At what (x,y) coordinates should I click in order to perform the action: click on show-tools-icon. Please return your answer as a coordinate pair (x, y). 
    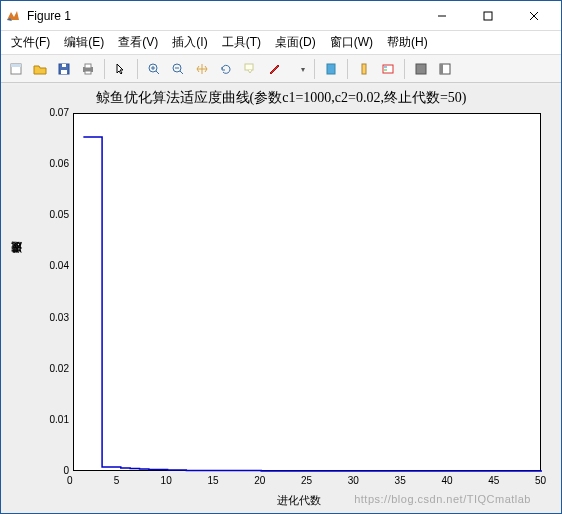
    Looking at the image, I should click on (445, 69).